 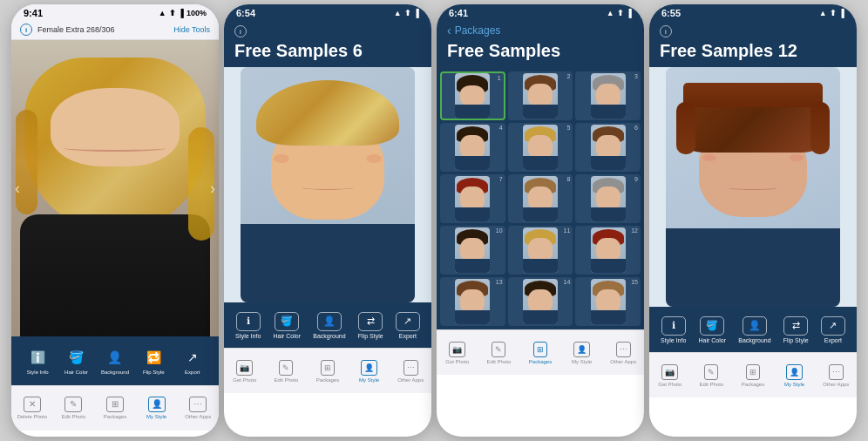 What do you see at coordinates (753, 12) in the screenshot?
I see `status-bar-4: 6:55 ▲ ⬆ ▐` at bounding box center [753, 12].